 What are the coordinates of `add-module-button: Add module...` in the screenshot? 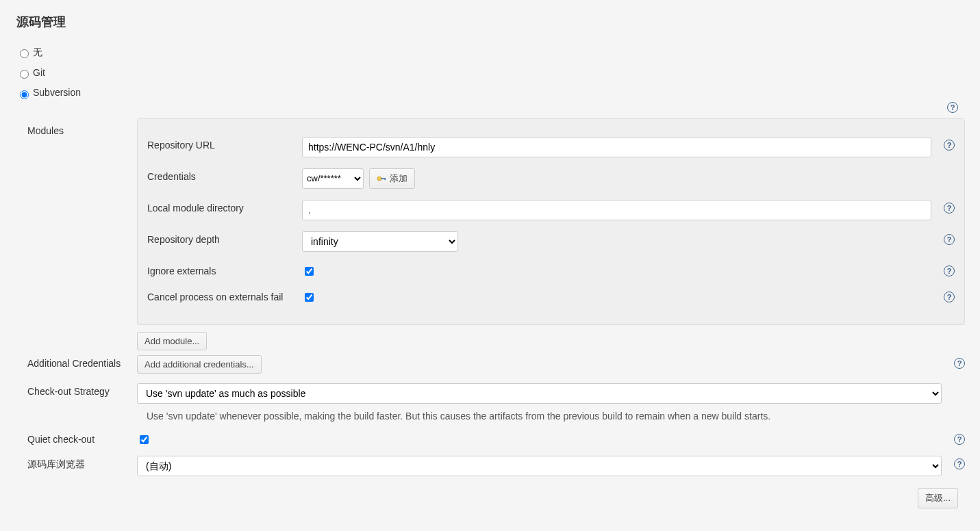 It's located at (172, 341).